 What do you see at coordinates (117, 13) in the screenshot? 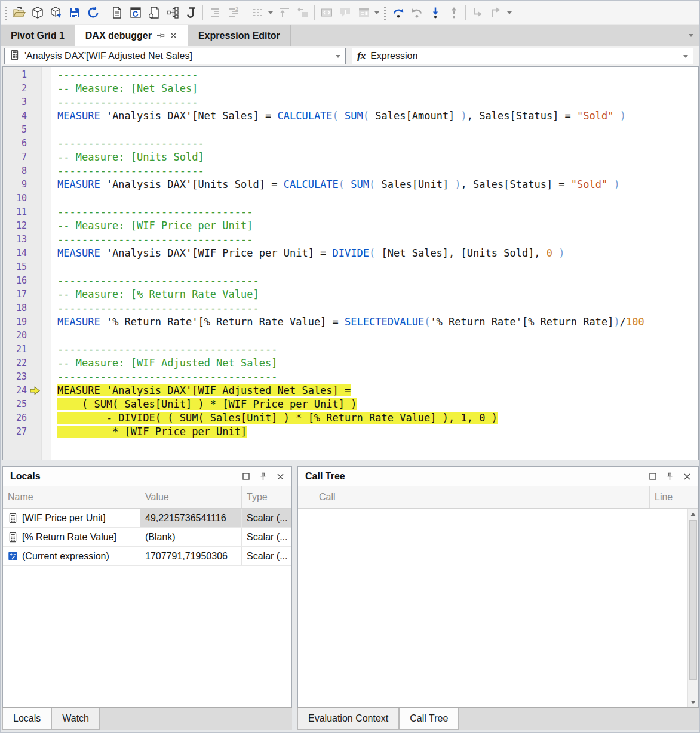
I see `document-button` at bounding box center [117, 13].